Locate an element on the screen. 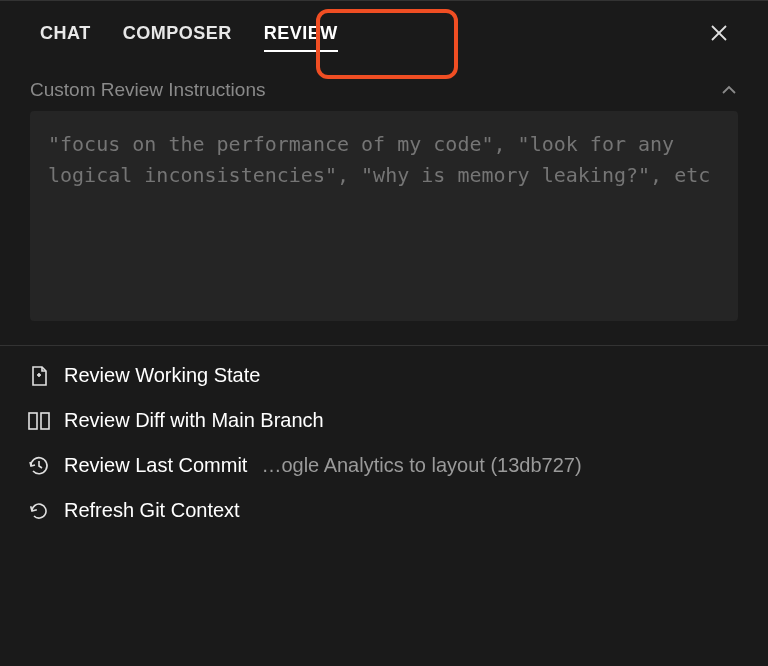 This screenshot has width=768, height=666. action-label: Review Working State is located at coordinates (162, 376).